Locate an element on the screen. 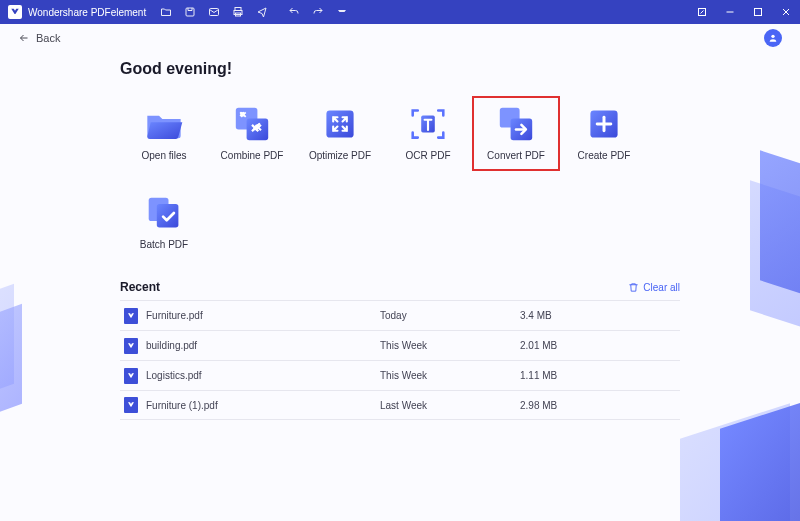  tile-label: Combine PDF is located at coordinates (252, 156).